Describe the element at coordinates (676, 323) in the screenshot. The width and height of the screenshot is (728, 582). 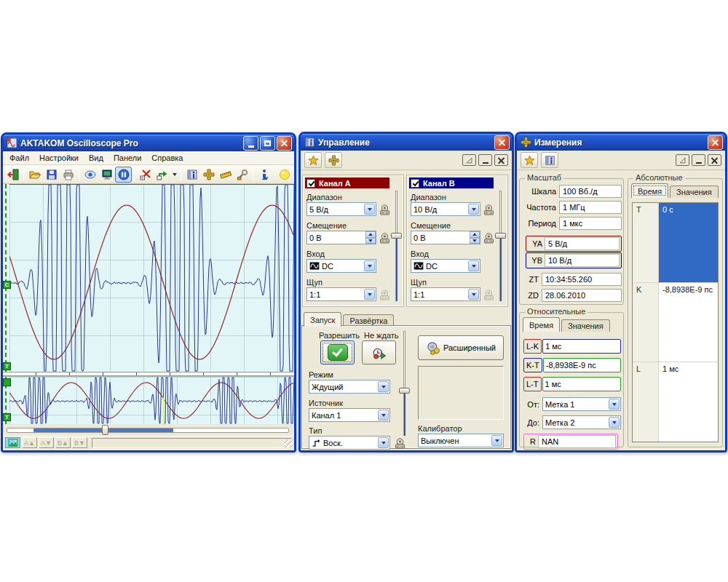
I see `list-row-k: K -8,8938E-9 пс` at that location.